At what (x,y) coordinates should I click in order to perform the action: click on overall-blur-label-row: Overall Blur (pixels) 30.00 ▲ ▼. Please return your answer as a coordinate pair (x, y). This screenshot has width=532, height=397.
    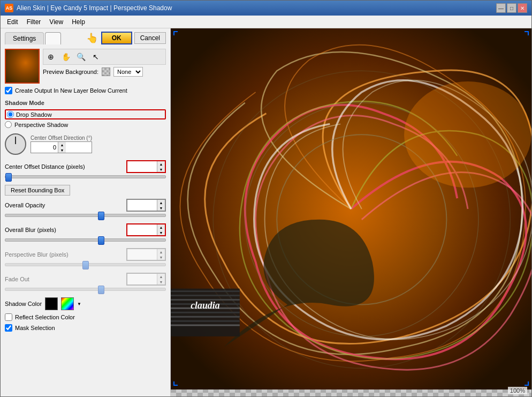
    Looking at the image, I should click on (86, 230).